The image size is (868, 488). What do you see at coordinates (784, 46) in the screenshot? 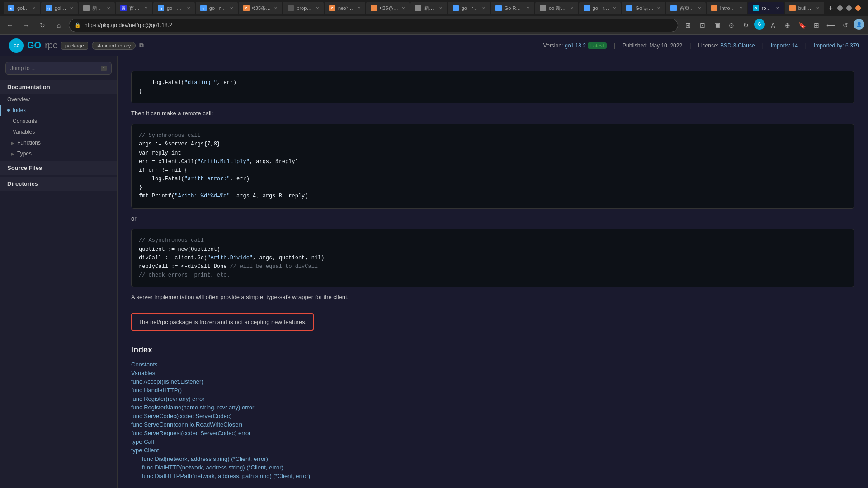
I see `imports-link: Imports: 14` at bounding box center [784, 46].